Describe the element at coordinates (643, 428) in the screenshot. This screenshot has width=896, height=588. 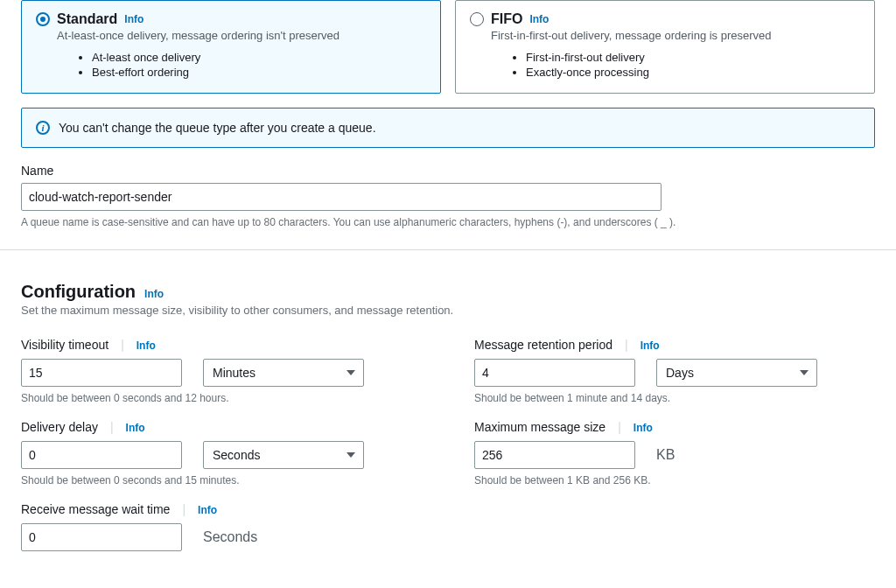
I see `maxsize-info-link: Info` at that location.